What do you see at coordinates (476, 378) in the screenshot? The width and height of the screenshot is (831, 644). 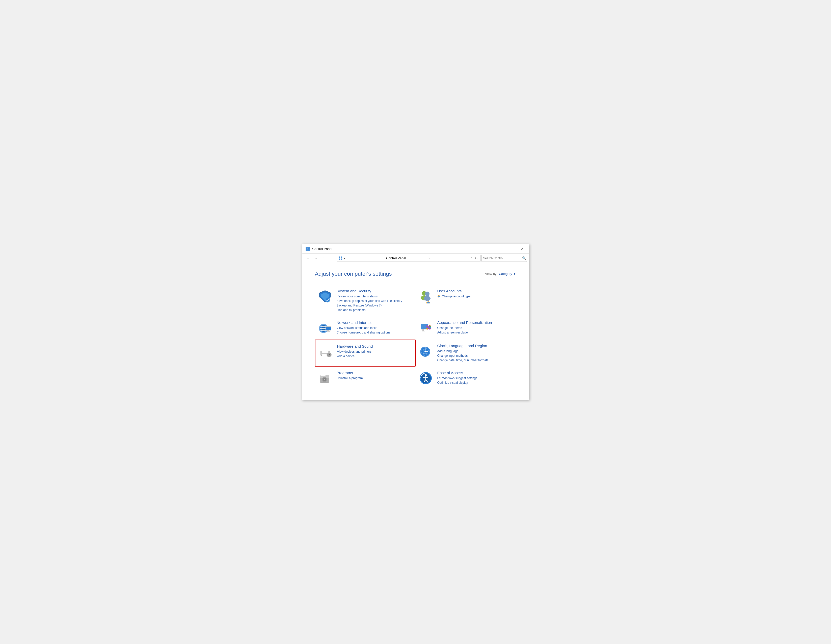 I see `ease-of-access-content: Ease of Access Let Windows suggest setti…` at bounding box center [476, 378].